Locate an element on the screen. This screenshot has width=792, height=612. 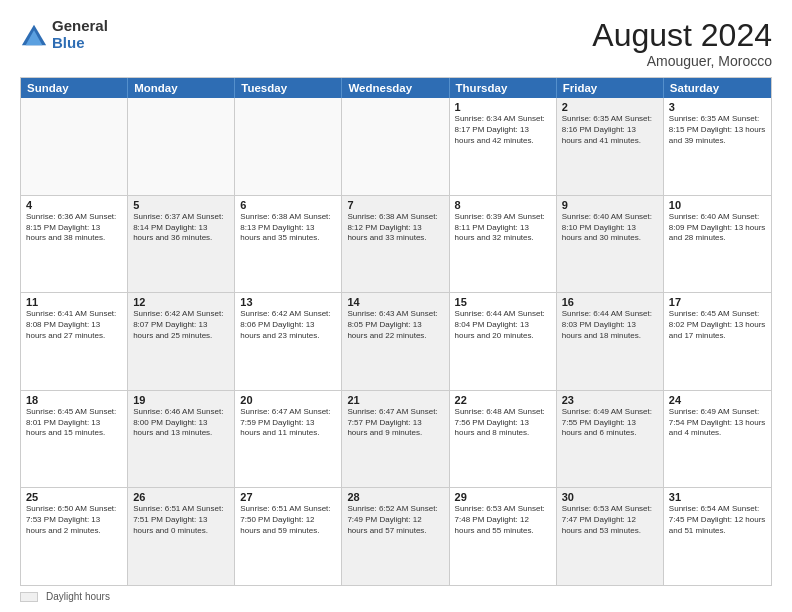
cal-cell-2-4: 15Sunrise: 6:44 AM Sunset: 8:04 PM Dayli… is located at coordinates (504, 342).